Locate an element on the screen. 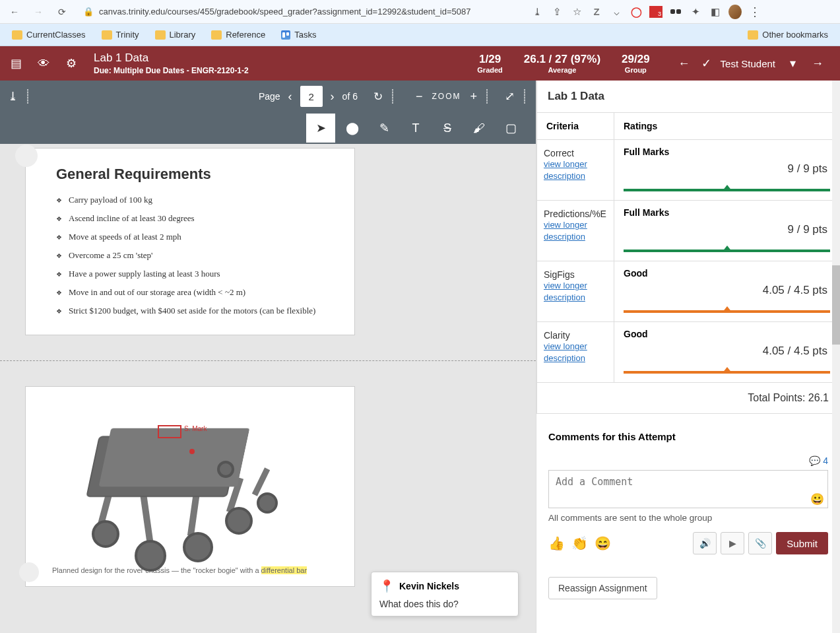 The width and height of the screenshot is (840, 633). sidepanel-icon: ◧ is located at coordinates (715, 12).